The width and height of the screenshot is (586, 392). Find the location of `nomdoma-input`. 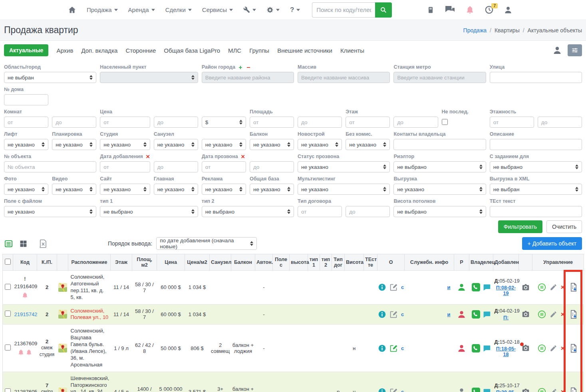

nomdoma-input is located at coordinates (26, 100).